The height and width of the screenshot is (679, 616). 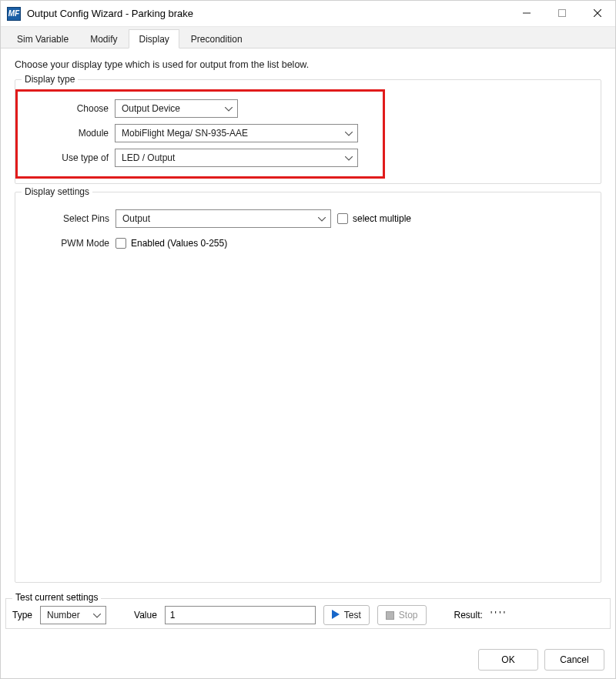 What do you see at coordinates (217, 38) in the screenshot?
I see `tab-precondition: Precondition` at bounding box center [217, 38].